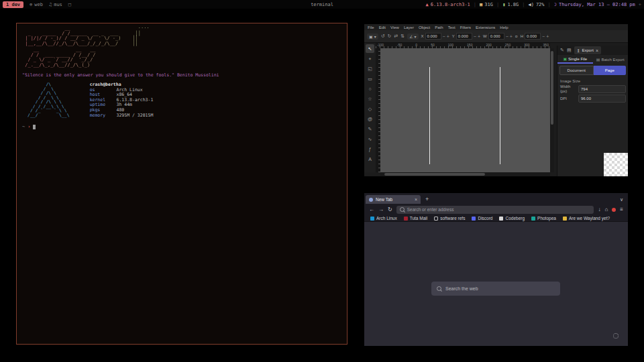 Image resolution: width=644 pixels, height=362 pixels. What do you see at coordinates (449, 219) in the screenshot?
I see `bookmark-folder-software-refs: software refs` at bounding box center [449, 219].